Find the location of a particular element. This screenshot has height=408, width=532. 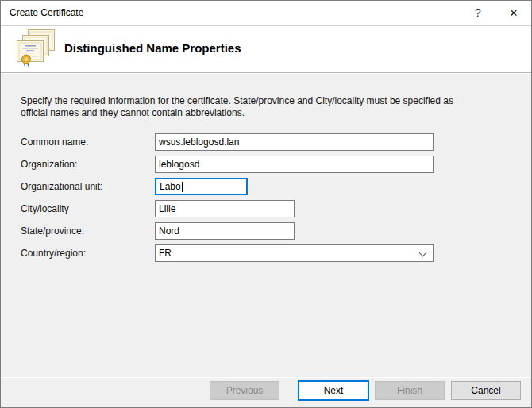

close-icon: ✕ is located at coordinates (515, 13).